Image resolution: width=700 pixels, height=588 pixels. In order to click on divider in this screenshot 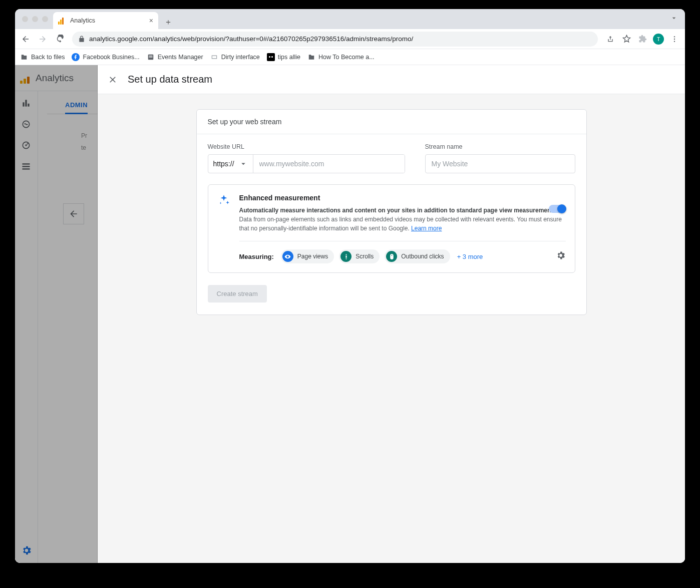, I will do `click(403, 241)`.